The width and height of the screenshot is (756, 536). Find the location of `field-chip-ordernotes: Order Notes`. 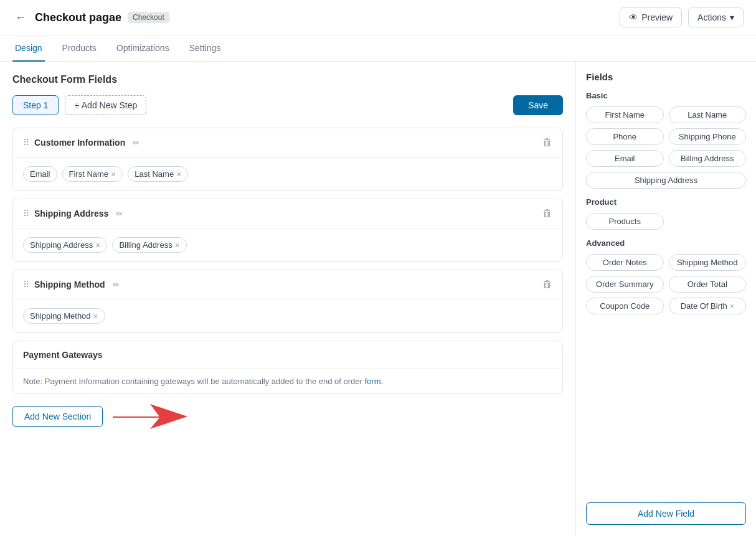

field-chip-ordernotes: Order Notes is located at coordinates (625, 263).